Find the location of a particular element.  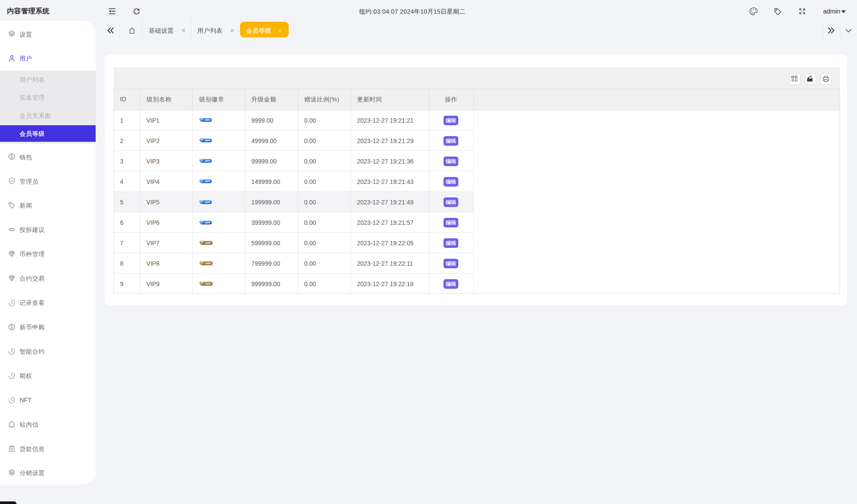

svg-text: VIP6 is located at coordinates (208, 223).